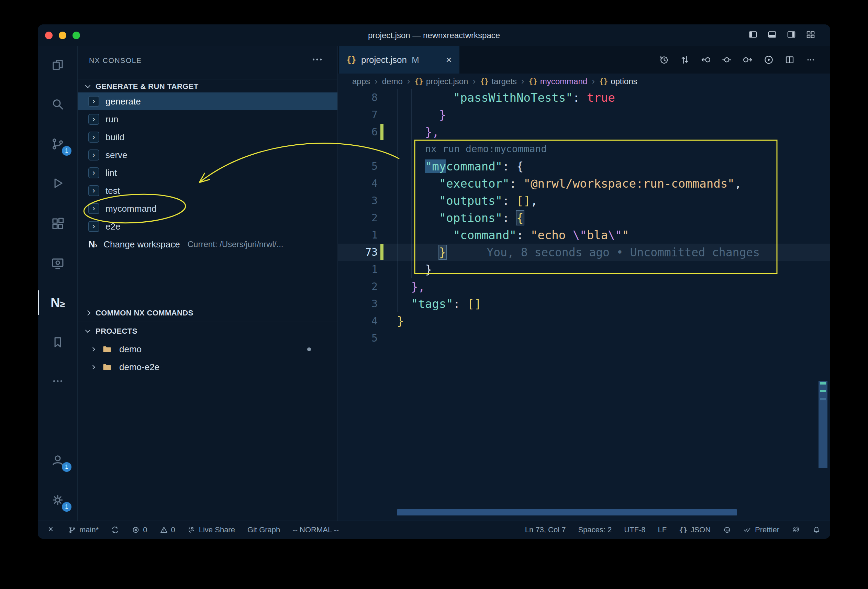  Describe the element at coordinates (769, 60) in the screenshot. I see `run-button` at that location.